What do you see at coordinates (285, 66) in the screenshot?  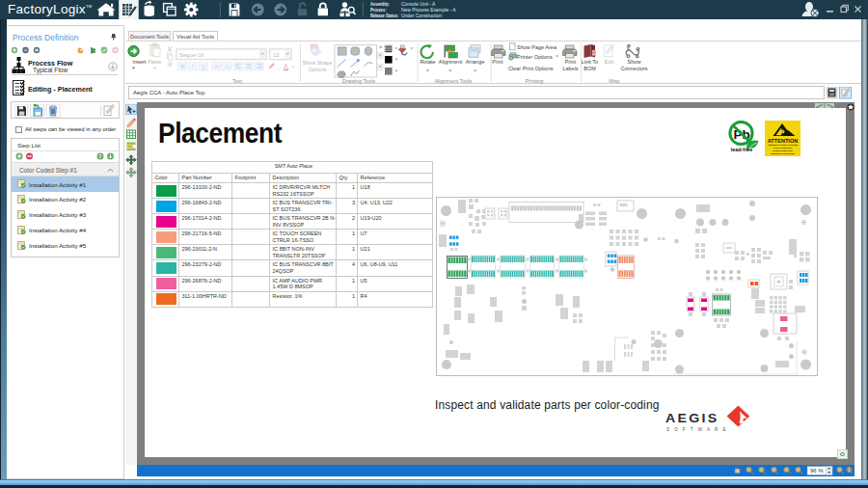 I see `svg-text: A` at bounding box center [285, 66].